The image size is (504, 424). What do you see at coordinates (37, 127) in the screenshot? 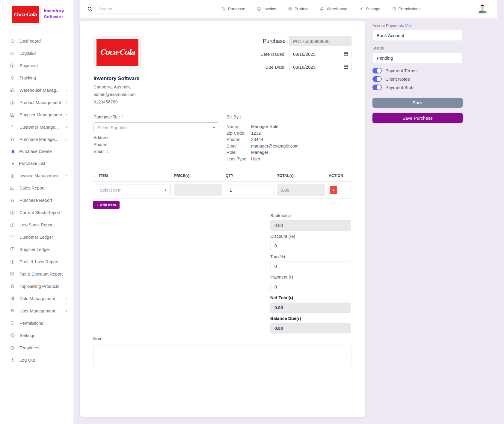
I see `sidebar-item-customer-manage: Customer Manage...` at bounding box center [37, 127].